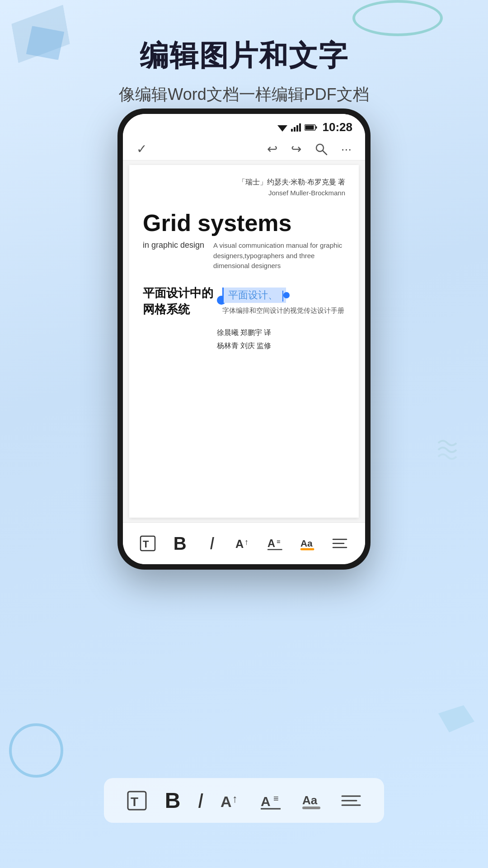 This screenshot has height=868, width=488. Describe the element at coordinates (338, 127) in the screenshot. I see `status-time: 10:28` at that location.